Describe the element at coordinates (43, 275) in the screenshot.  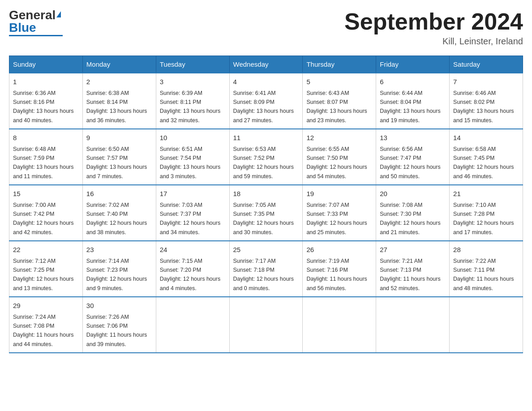
I see `day-info: Sunrise: 7:12 AMSunset: 7:25 PMDaylight:…` at that location.